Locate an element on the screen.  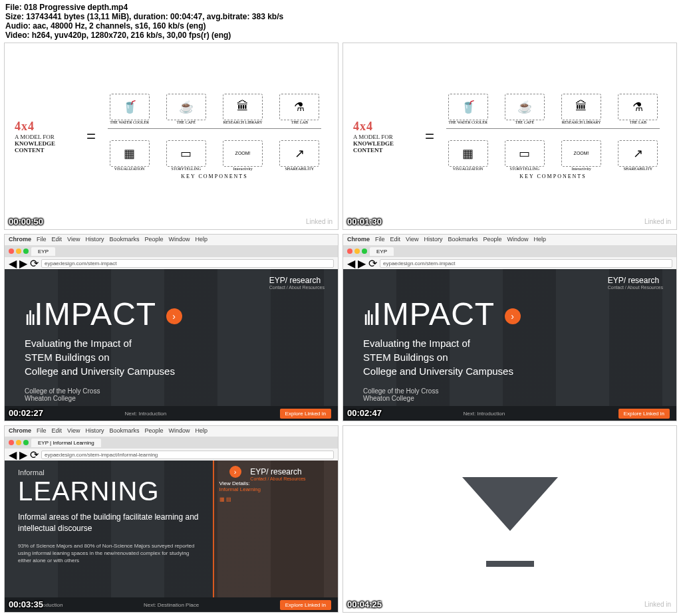
forward-icon: ▶ is located at coordinates (23, 263).